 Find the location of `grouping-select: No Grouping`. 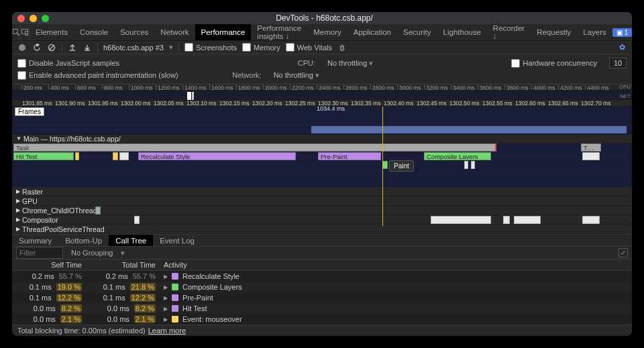

grouping-select: No Grouping is located at coordinates (92, 253).